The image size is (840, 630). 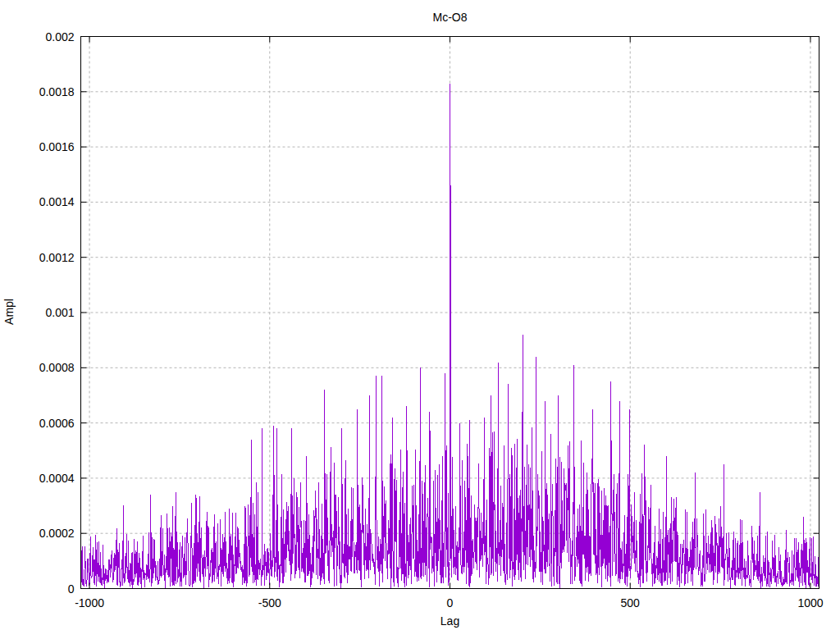 I want to click on y-tick-label: 0.002, so click(x=59, y=37).